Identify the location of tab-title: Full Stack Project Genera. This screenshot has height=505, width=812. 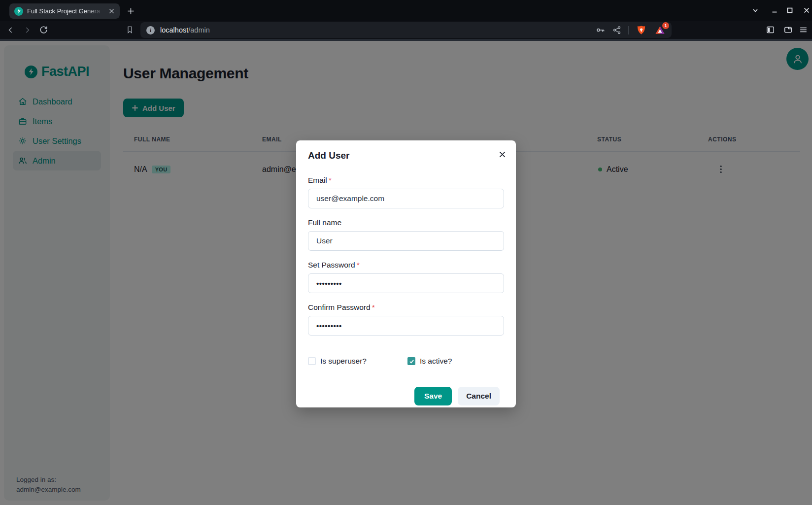
(65, 11).